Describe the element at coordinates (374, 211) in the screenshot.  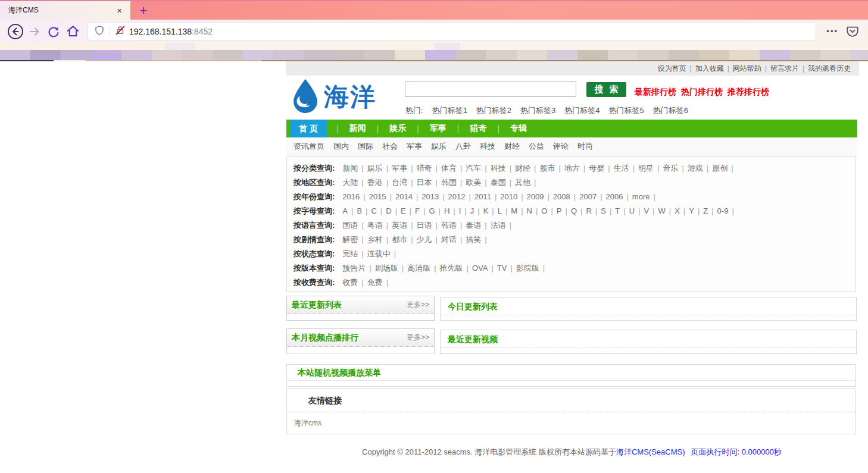
I see `query-link: C` at that location.